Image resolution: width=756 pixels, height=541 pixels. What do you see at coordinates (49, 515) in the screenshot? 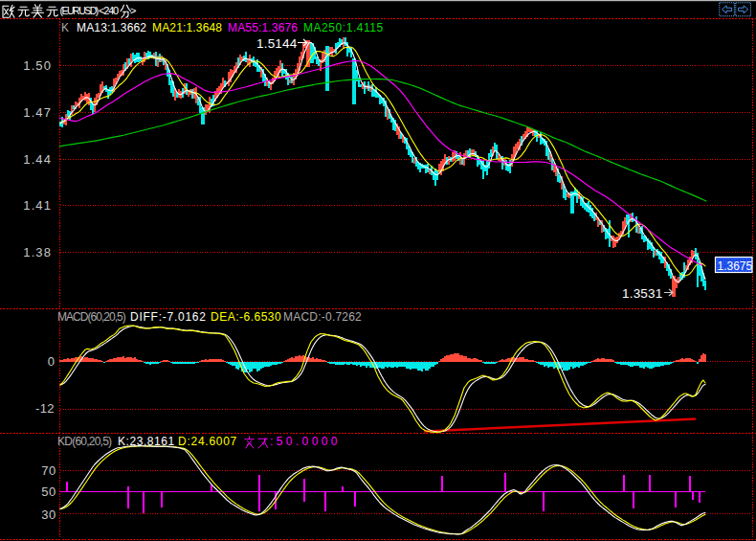
I see `svg-text: 30` at bounding box center [49, 515].